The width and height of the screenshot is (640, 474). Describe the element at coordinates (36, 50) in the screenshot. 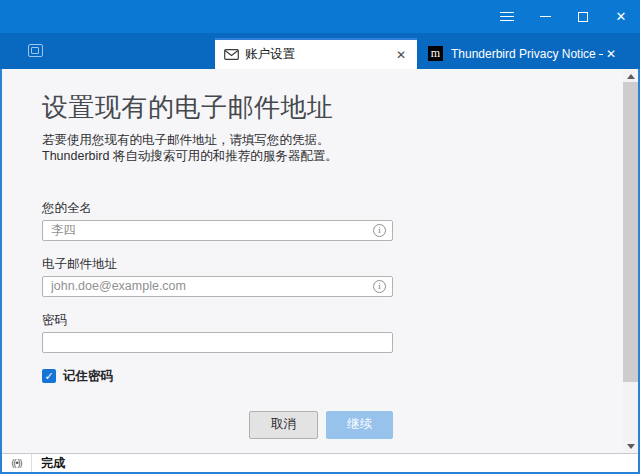

I see `spaces-icon` at that location.